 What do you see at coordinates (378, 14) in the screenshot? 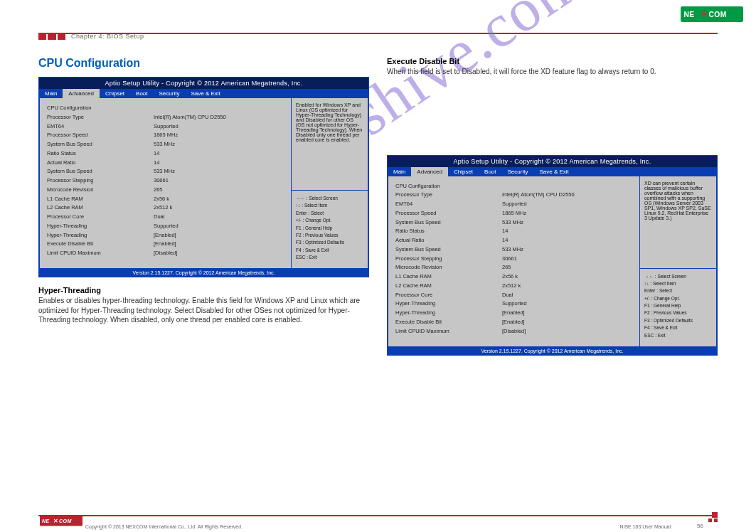
I see `top-header: NE ✕ COM` at bounding box center [378, 14].